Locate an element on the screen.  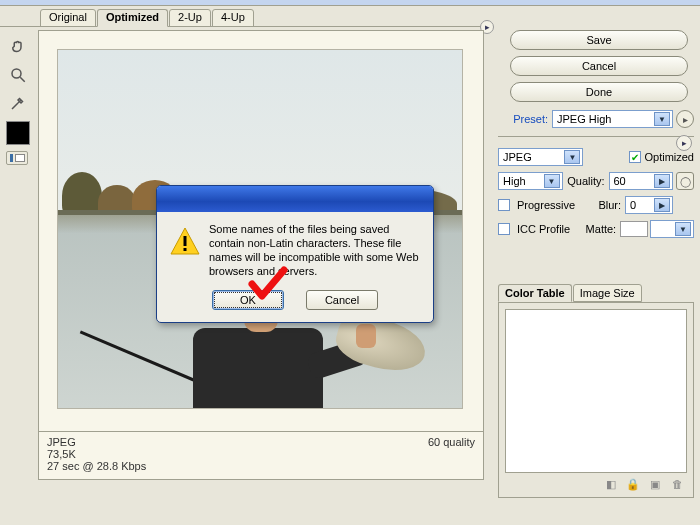
snap-web-icon: ◧ is located at coordinates (611, 484).